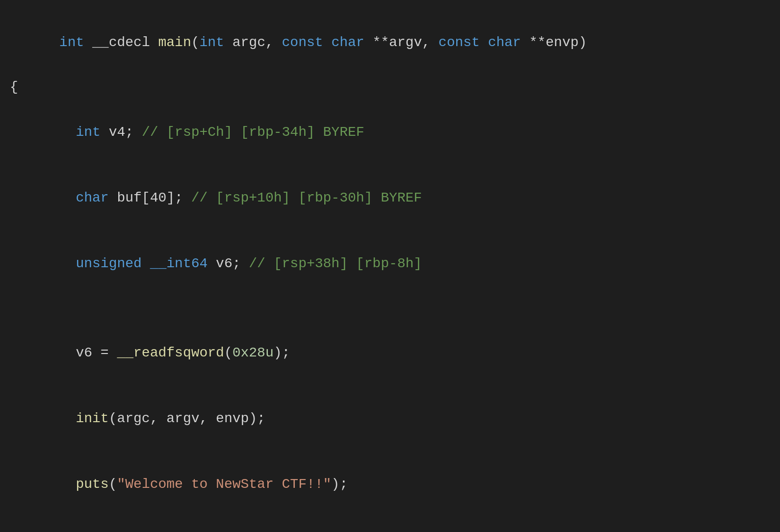 The height and width of the screenshot is (532, 780). What do you see at coordinates (390, 132) in the screenshot?
I see `code-line-3: int v4; // [rsp+Ch] [rbp-34h] BYREF` at bounding box center [390, 132].